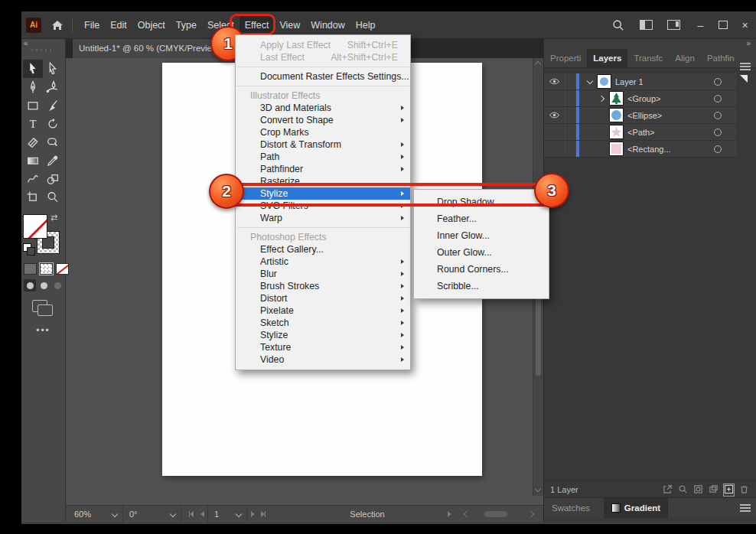  Describe the element at coordinates (636, 508) in the screenshot. I see `tab-gradient: Gradient` at that location.